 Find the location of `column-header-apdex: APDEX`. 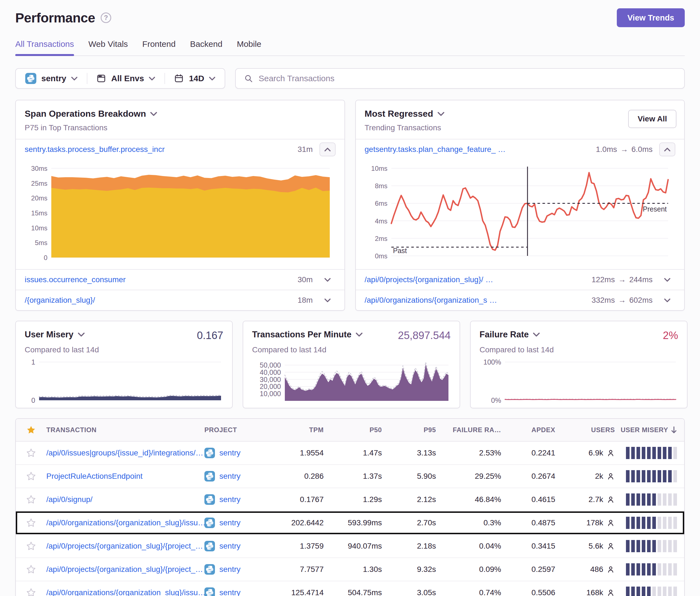

column-header-apdex: APDEX is located at coordinates (528, 430).